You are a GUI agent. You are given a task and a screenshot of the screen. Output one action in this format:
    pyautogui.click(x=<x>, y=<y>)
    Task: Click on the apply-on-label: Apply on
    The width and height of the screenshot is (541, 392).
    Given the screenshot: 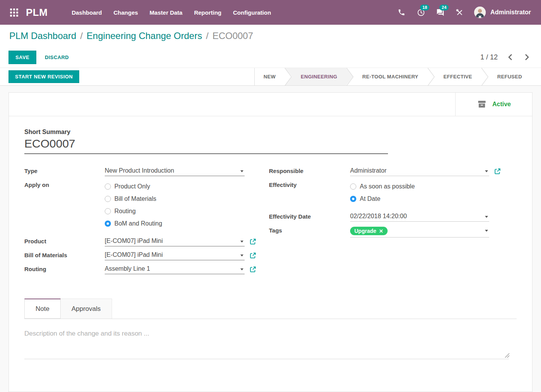 What is the action you would take?
    pyautogui.click(x=65, y=205)
    